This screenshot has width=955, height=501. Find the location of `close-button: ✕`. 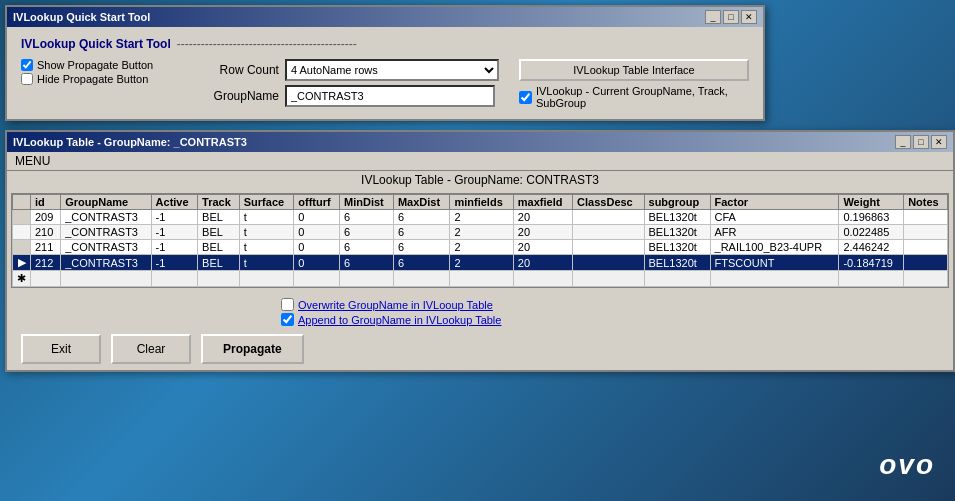

close-button: ✕ is located at coordinates (749, 17).